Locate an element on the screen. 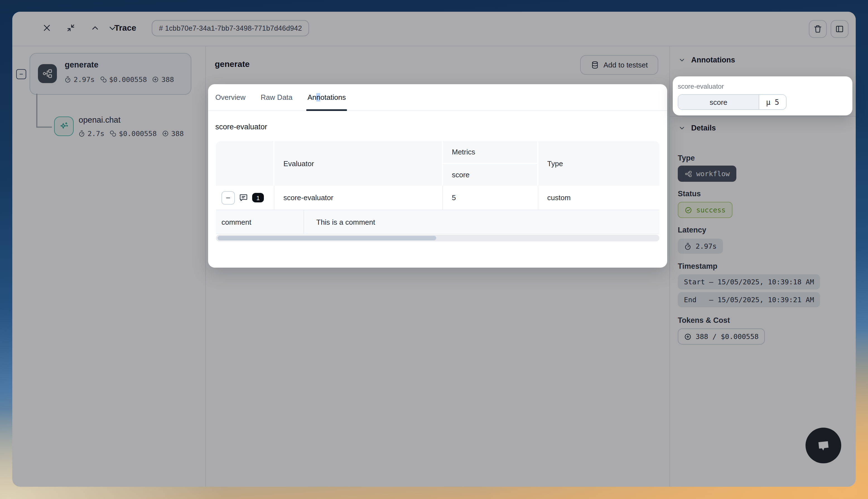 The width and height of the screenshot is (868, 499). minus-icon is located at coordinates (228, 197).